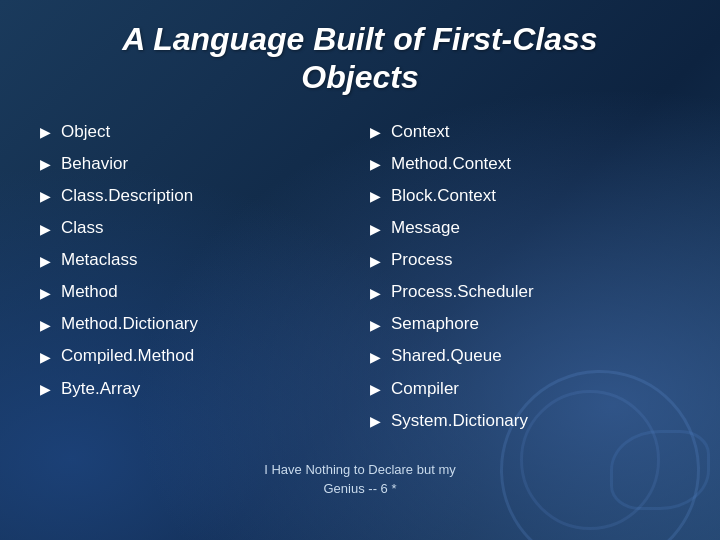  What do you see at coordinates (422, 260) in the screenshot?
I see `item-label: Process` at bounding box center [422, 260].